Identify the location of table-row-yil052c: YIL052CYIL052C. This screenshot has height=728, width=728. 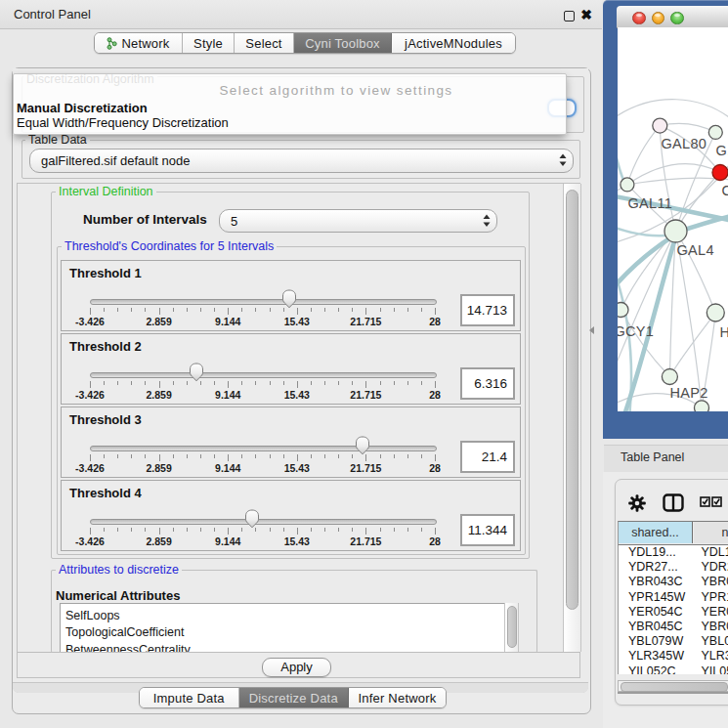
(673, 669).